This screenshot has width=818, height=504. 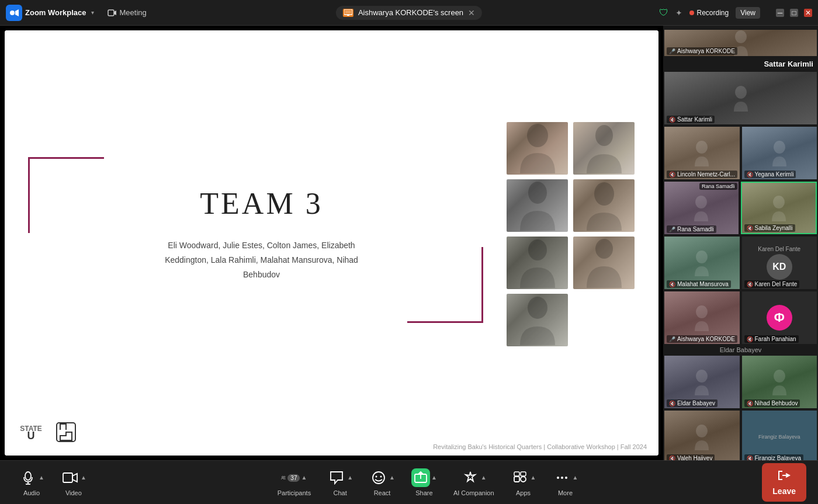 I want to click on titlebar-left: Zoom Workplace ▾ Meeting, so click(x=76, y=13).